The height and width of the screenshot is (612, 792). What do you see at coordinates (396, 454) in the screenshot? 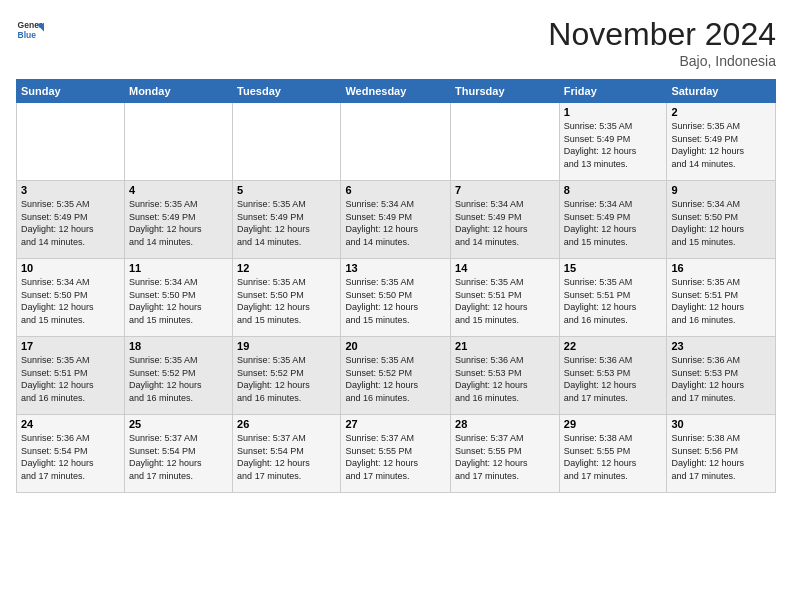
I see `calendar-week-5: 24Sunrise: 5:36 AM Sunset: 5:54 PM Dayli…` at bounding box center [396, 454].